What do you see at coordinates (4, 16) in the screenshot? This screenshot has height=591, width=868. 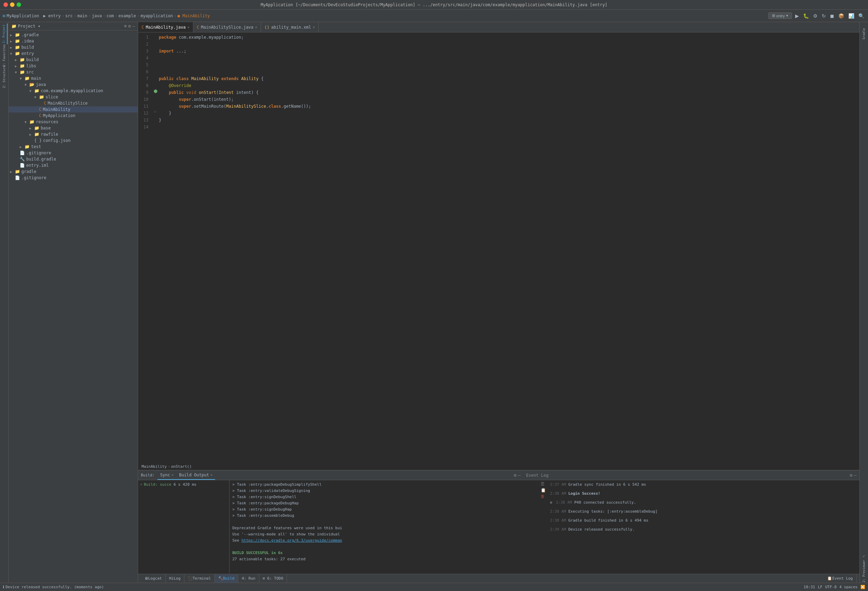 I see `project-icon: ⊞` at bounding box center [4, 16].